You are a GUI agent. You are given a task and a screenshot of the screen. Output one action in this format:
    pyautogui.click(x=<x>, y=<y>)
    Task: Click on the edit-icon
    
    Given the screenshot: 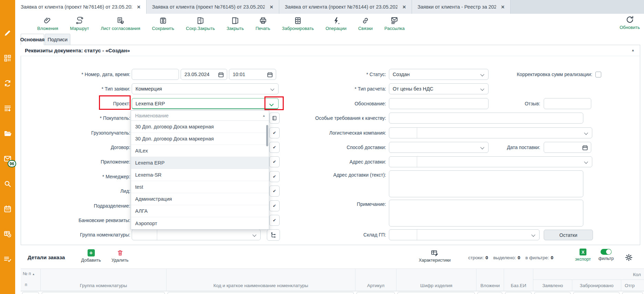 What is the action you would take?
    pyautogui.click(x=8, y=33)
    